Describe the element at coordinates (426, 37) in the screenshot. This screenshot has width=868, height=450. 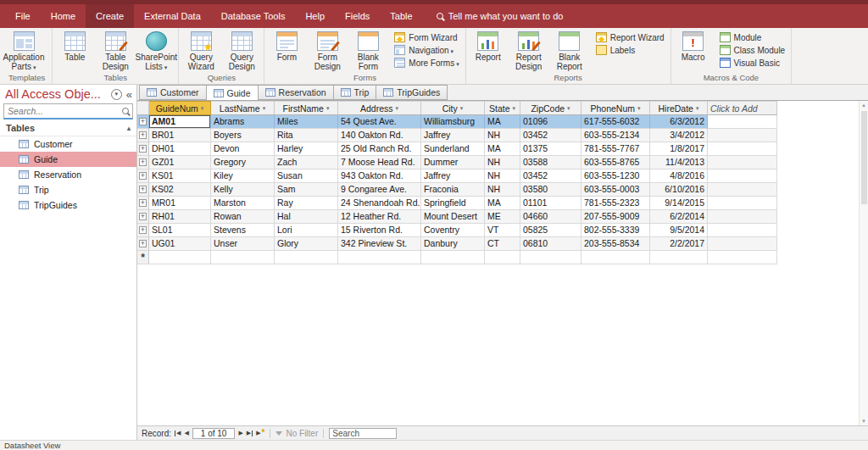
I see `form-wizard-button: Form Wizard` at that location.